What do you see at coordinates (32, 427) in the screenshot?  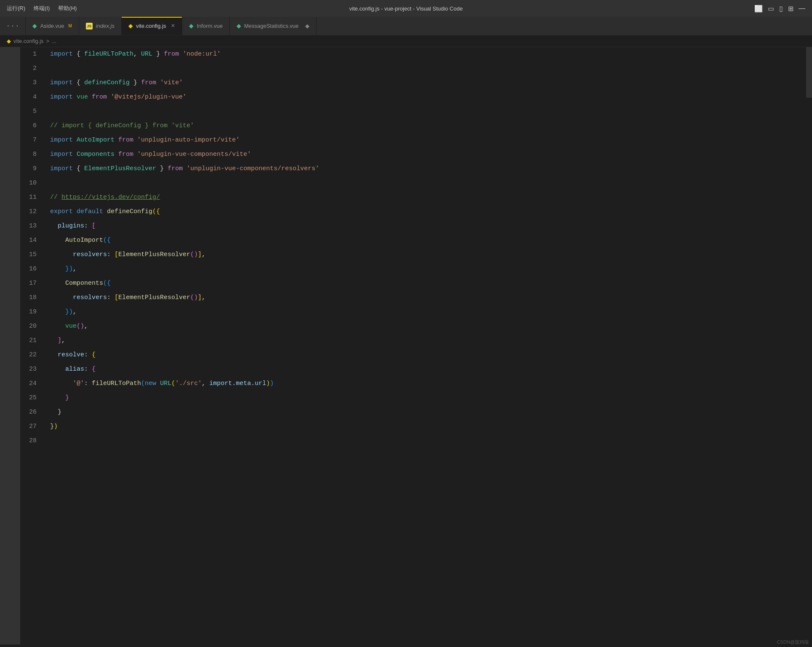 I see `line-num-27: 27` at bounding box center [32, 427].